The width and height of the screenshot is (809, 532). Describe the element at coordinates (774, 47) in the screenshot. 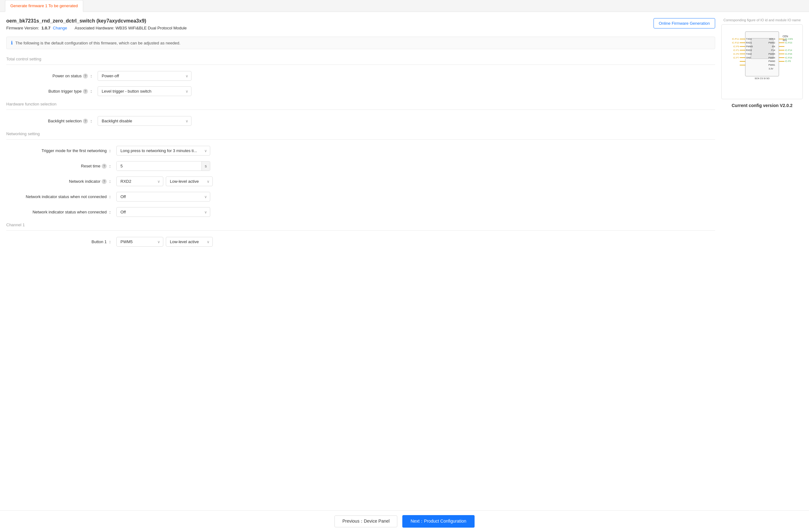

I see `svg-text: EN` at that location.